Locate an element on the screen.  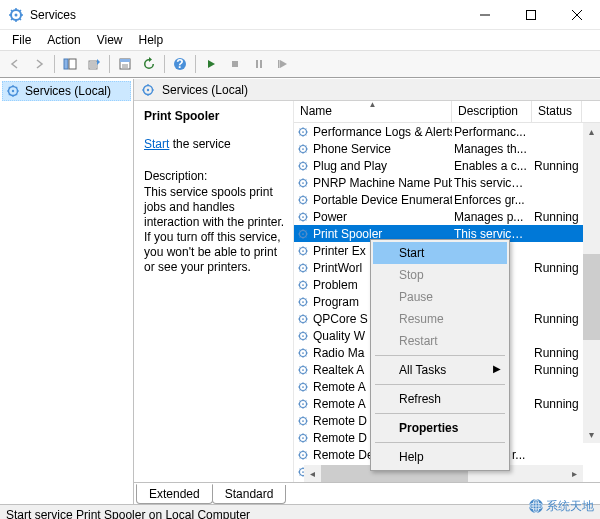
sort-asc-icon: ▲ is located at coordinates (373, 105).